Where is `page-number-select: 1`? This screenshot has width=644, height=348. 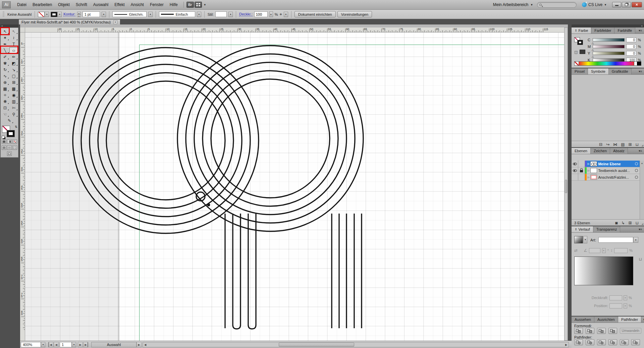
page-number-select: 1 is located at coordinates (66, 345).